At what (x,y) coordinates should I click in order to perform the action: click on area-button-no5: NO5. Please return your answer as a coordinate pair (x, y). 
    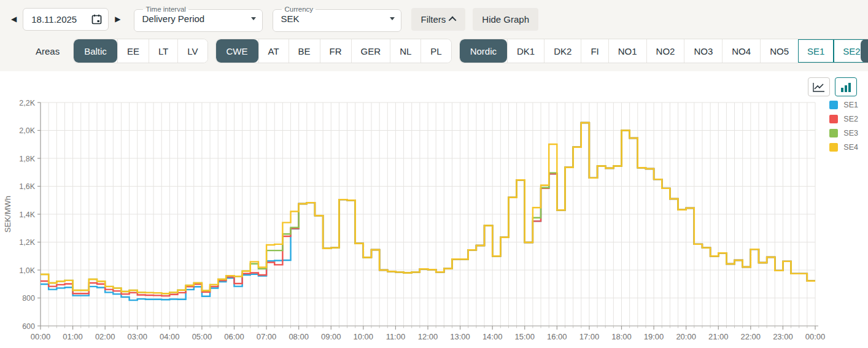
    Looking at the image, I should click on (779, 51).